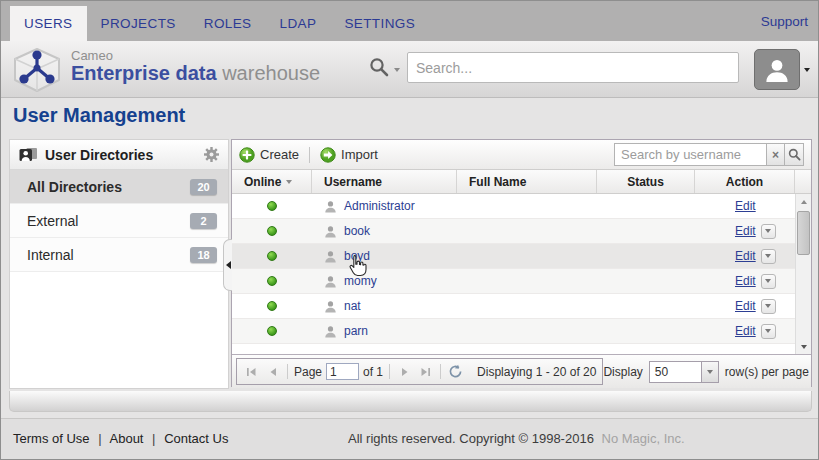 The height and width of the screenshot is (460, 819). I want to click on magnifier-icon, so click(794, 154).